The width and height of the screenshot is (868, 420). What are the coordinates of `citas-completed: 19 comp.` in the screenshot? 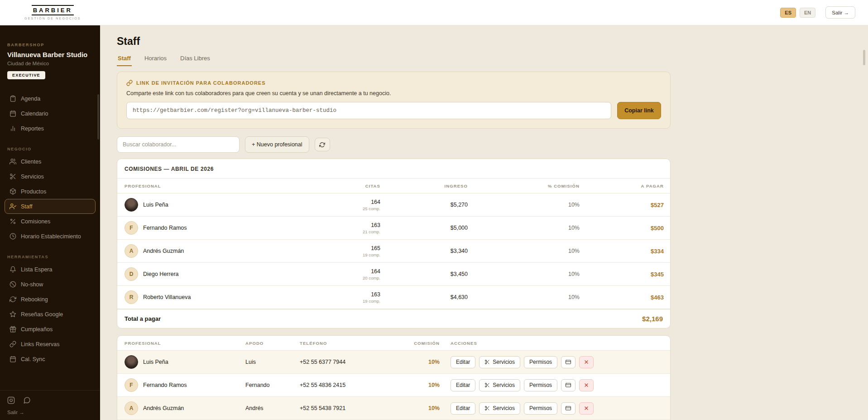 It's located at (352, 255).